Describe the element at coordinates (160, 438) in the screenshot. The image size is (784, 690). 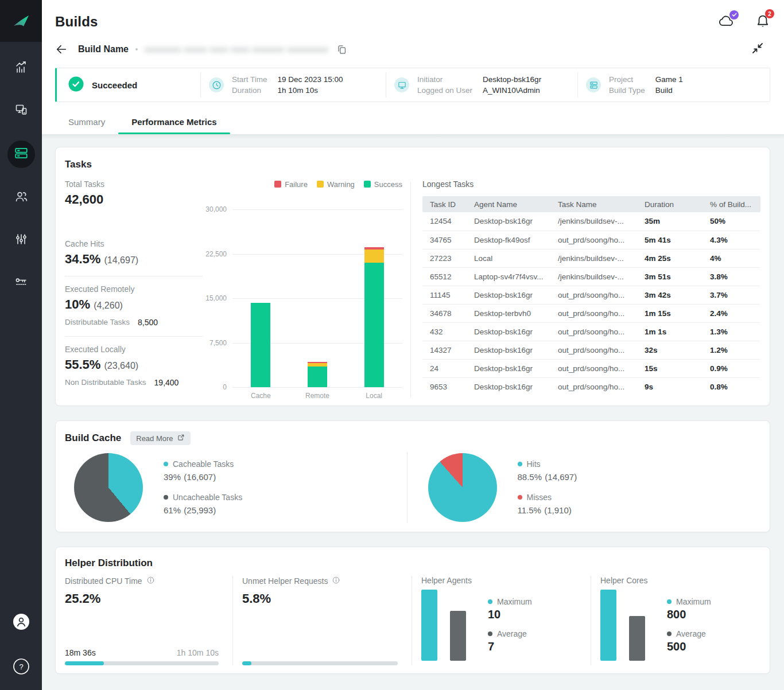
I see `read-more-button: Read More` at that location.